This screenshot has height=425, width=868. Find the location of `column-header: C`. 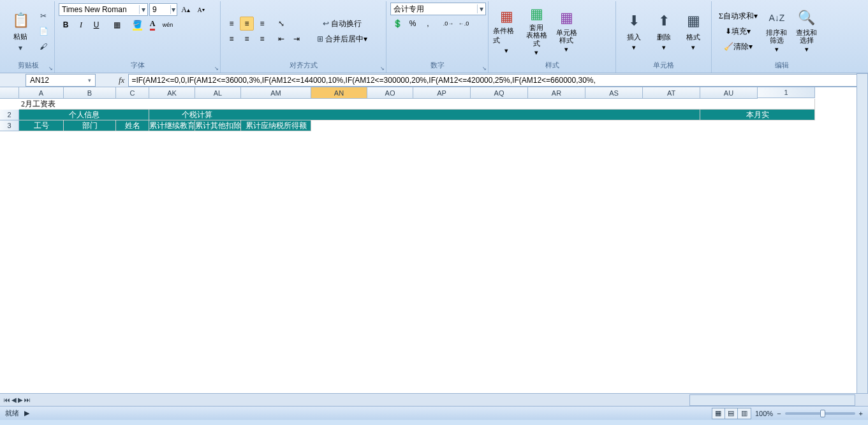

column-header: C is located at coordinates (133, 93).